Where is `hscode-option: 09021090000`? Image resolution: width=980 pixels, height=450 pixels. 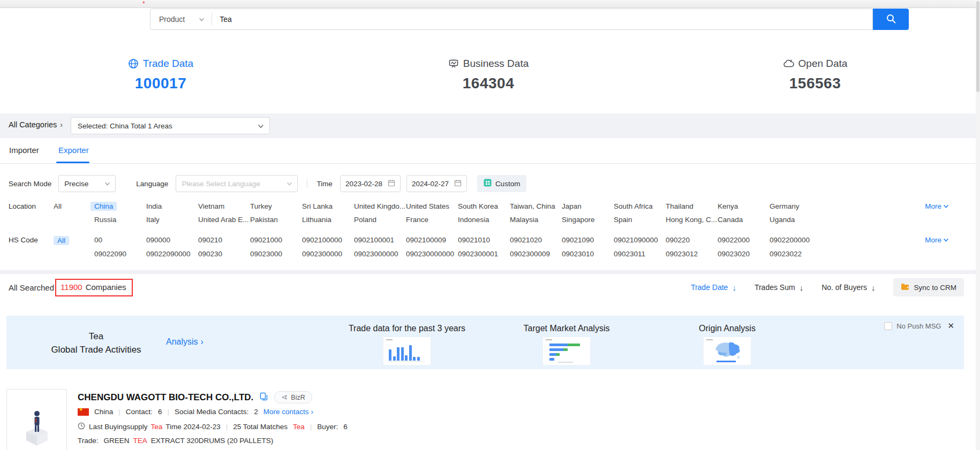 hscode-option: 09021090000 is located at coordinates (639, 241).